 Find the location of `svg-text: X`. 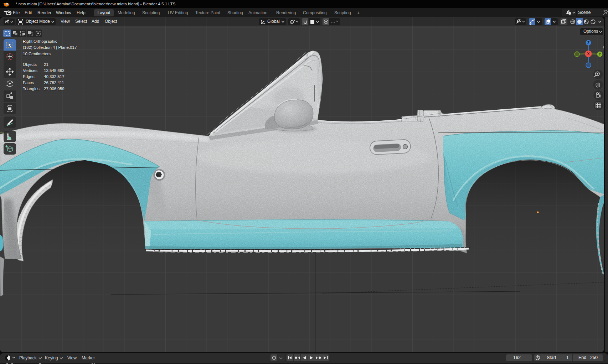

svg-text: X is located at coordinates (588, 54).